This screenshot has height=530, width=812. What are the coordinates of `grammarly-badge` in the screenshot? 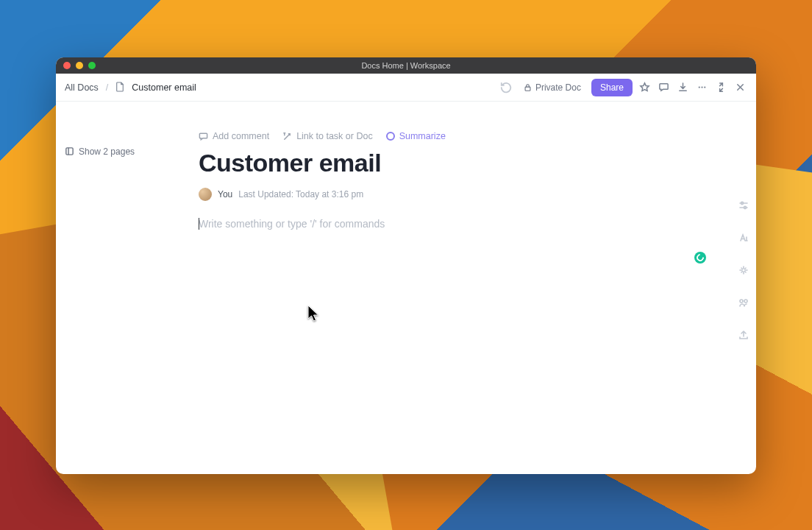 It's located at (700, 258).